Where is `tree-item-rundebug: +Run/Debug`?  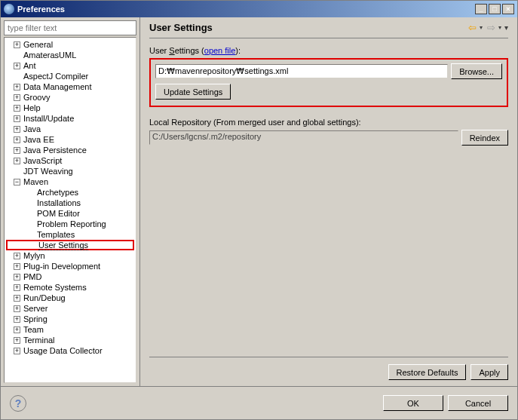
tree-item-rundebug: +Run/Debug is located at coordinates (70, 298).